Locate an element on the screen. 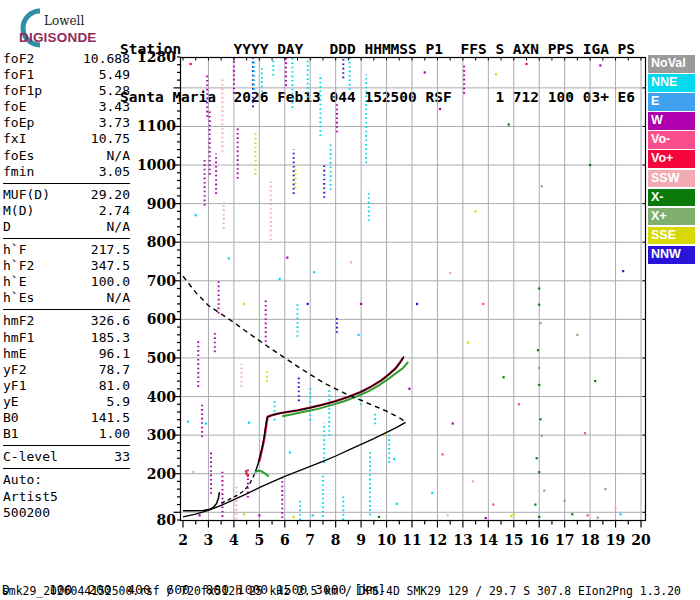 The image size is (700, 600). y-axis-label: 400 is located at coordinates (162, 397).